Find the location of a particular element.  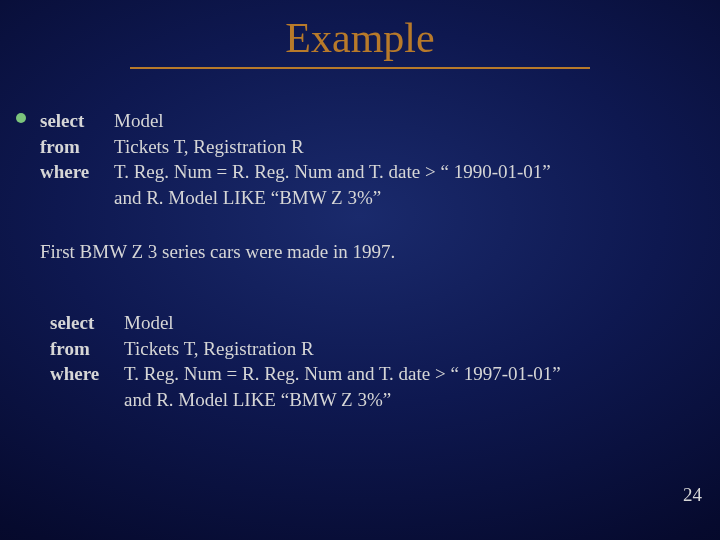

slide-title: Example is located at coordinates (360, 38).